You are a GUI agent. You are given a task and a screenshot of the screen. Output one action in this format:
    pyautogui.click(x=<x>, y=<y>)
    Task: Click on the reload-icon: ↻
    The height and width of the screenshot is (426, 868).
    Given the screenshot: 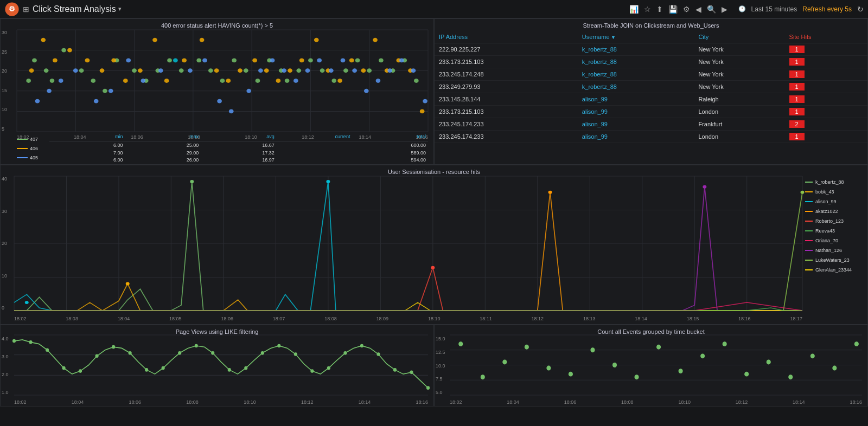 What is the action you would take?
    pyautogui.click(x=860, y=9)
    